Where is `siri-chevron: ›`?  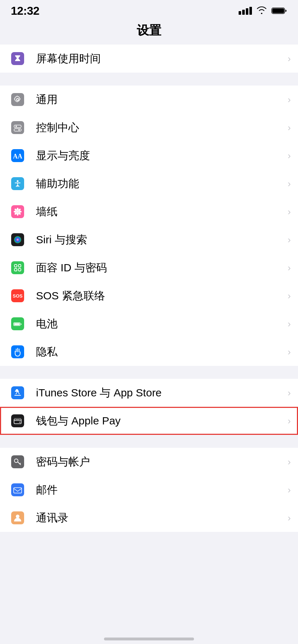
siri-chevron: › is located at coordinates (289, 240).